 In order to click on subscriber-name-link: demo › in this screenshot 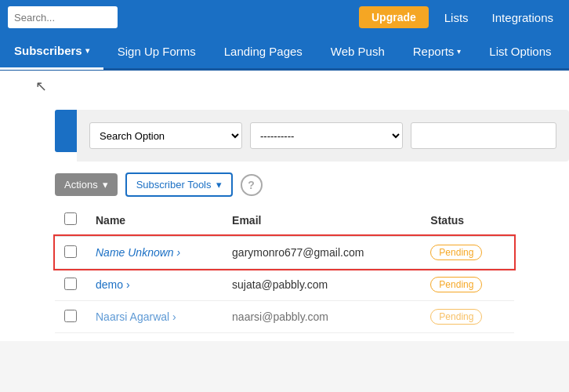, I will do `click(113, 285)`.